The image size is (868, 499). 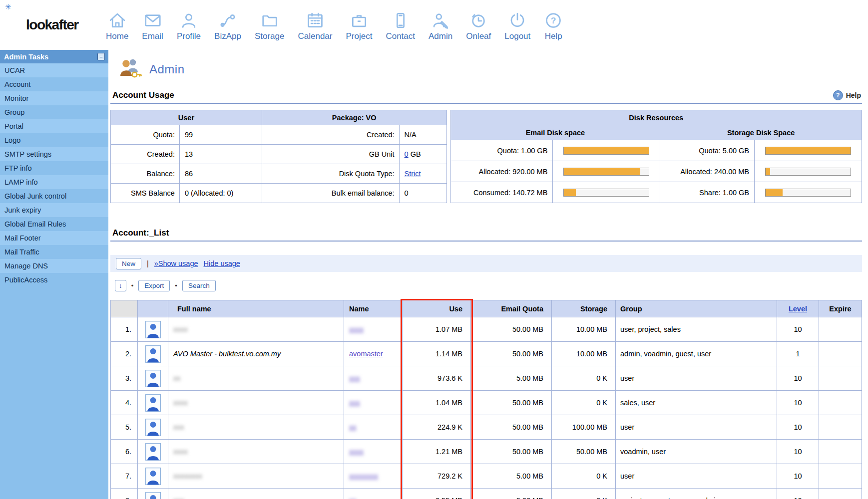 I want to click on group-value: user, so click(x=696, y=476).